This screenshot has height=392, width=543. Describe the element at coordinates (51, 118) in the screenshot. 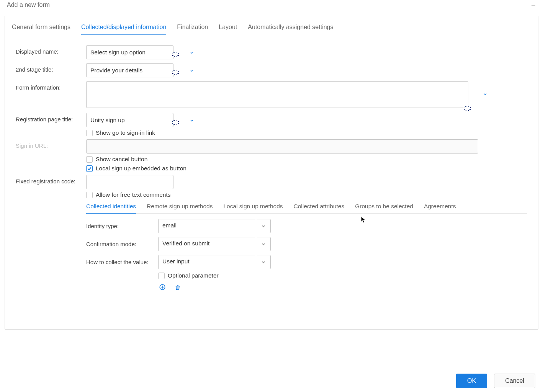

I see `label-registration-page-title: Registration page title:` at that location.